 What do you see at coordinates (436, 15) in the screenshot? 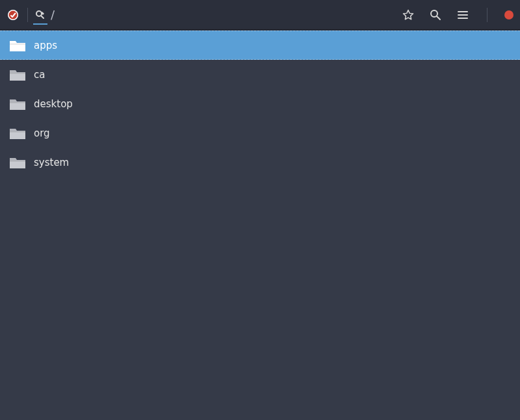
I see `search-icon` at bounding box center [436, 15].